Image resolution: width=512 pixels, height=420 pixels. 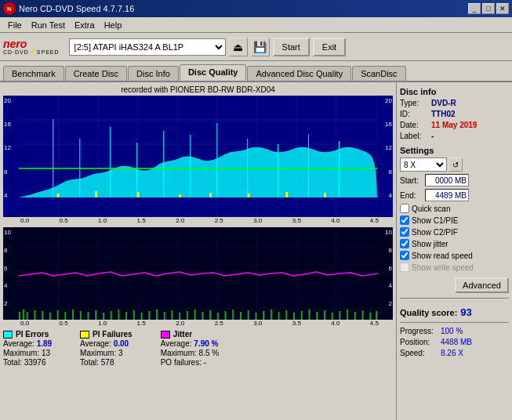 I want to click on show-c1-pie-label: Show C1/PIE, so click(x=434, y=221).